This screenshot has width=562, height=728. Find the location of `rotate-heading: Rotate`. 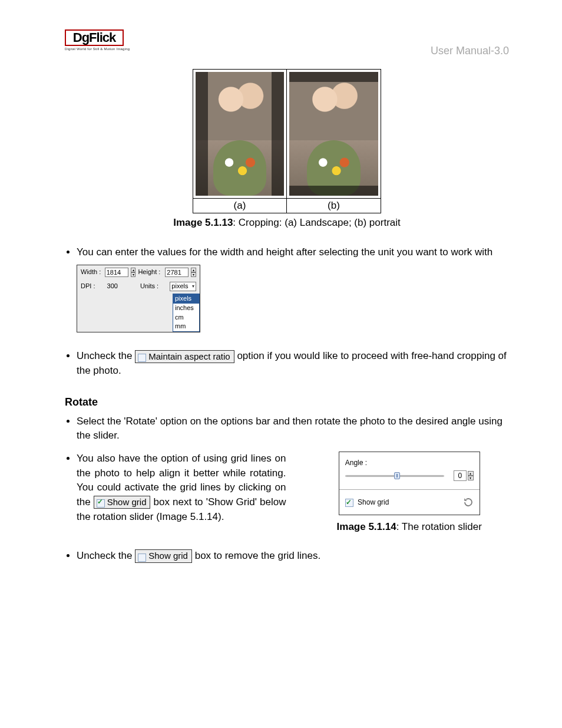

rotate-heading: Rotate is located at coordinates (287, 402).